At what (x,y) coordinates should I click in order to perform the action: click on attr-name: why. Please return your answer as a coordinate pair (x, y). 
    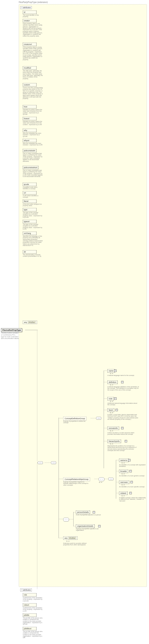
    Looking at the image, I should click on (29, 130).